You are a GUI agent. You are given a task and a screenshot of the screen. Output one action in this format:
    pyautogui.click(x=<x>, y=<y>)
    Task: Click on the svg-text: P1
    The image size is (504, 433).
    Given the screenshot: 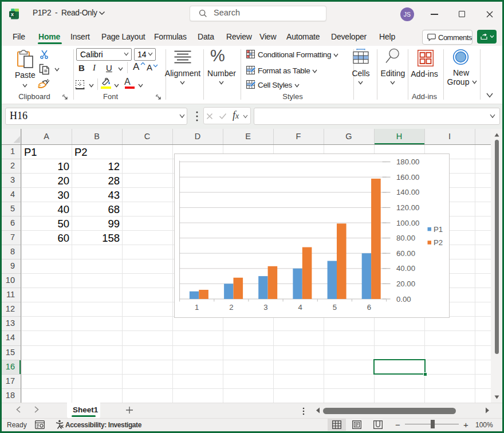 What is the action you would take?
    pyautogui.click(x=438, y=229)
    